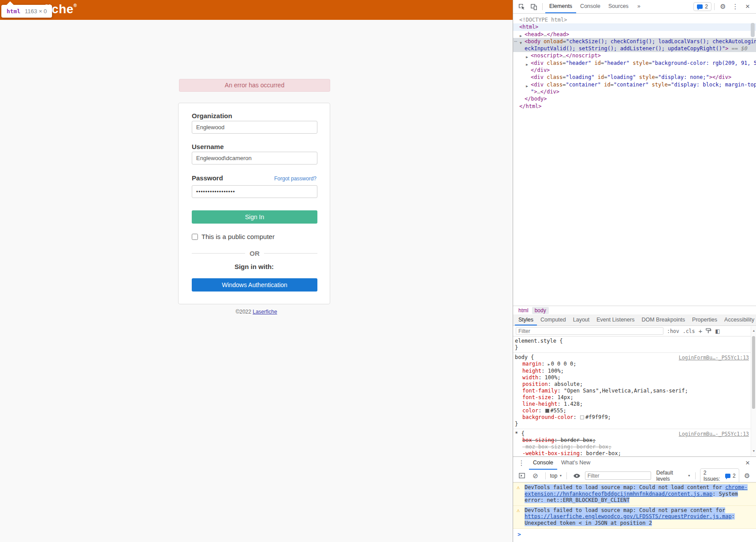  What do you see at coordinates (576, 463) in the screenshot?
I see `console-tab-what-s-new: What's New` at bounding box center [576, 463].